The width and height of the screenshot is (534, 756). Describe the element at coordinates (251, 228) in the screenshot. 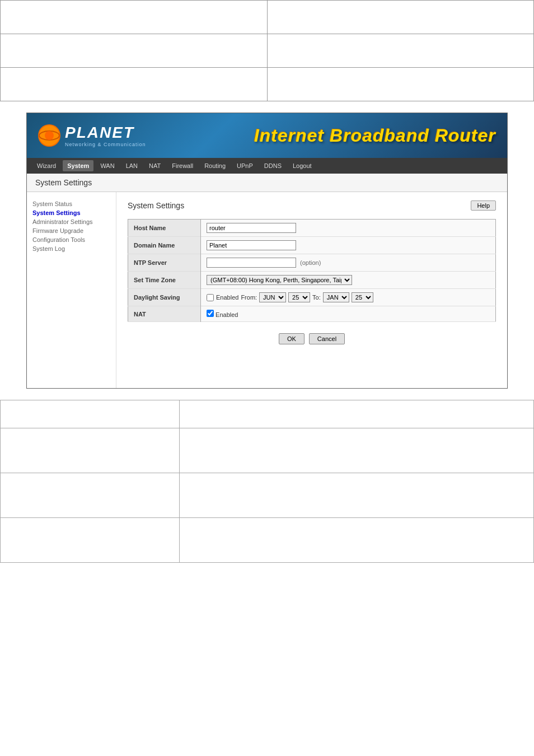

I see `host-name-input` at that location.